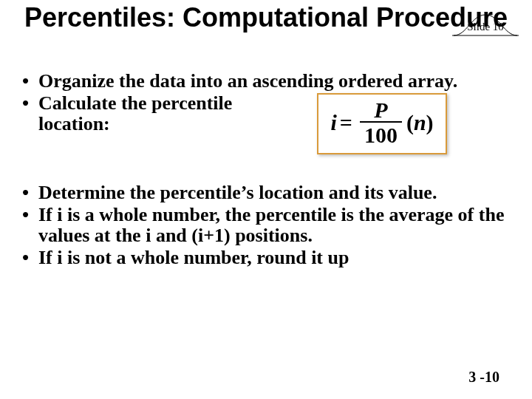 The image size is (532, 399). What do you see at coordinates (381, 134) in the screenshot?
I see `formula-den: 100` at bounding box center [381, 134].